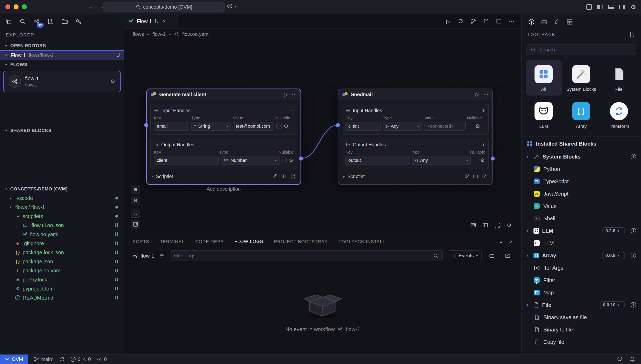 The image size is (641, 364). I want to click on ports-status: 0, so click(102, 360).